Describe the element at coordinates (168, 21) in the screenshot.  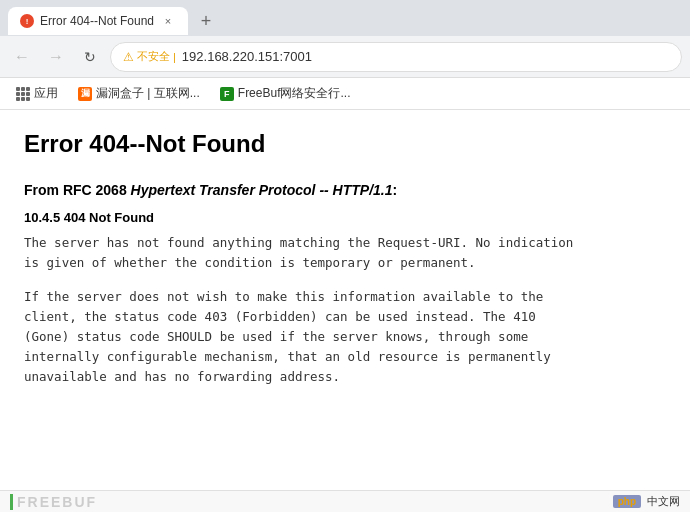
I see `tab-close-button: ×` at that location.